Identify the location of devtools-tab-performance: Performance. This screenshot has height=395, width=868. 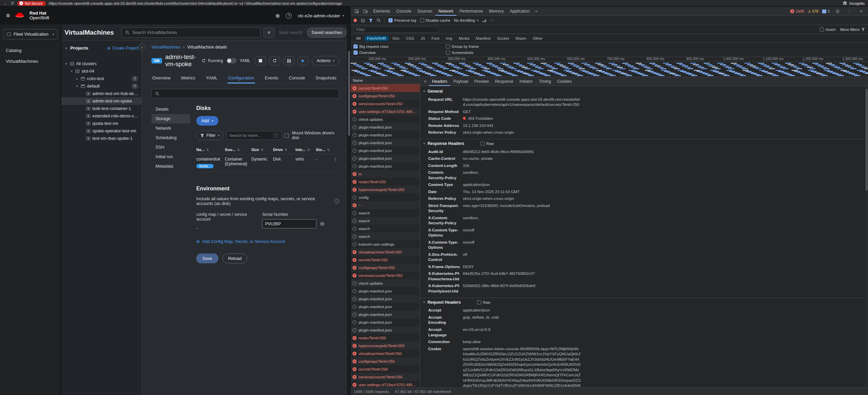
(471, 11).